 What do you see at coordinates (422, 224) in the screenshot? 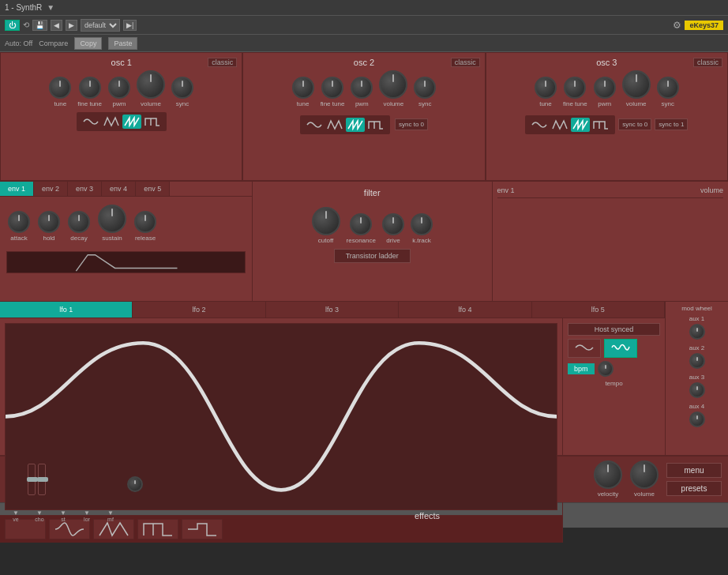
I see `filter-ktrack-knob` at bounding box center [422, 224].